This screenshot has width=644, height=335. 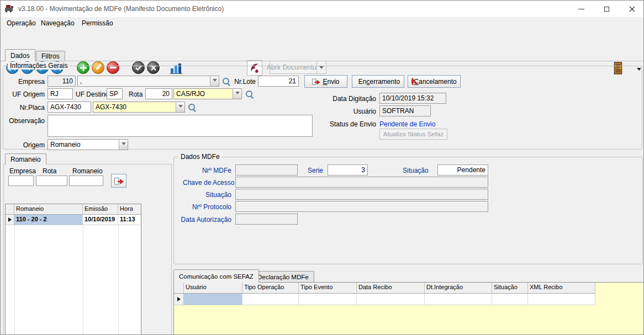 What do you see at coordinates (362, 182) in the screenshot?
I see `chave-acesso-field` at bounding box center [362, 182].